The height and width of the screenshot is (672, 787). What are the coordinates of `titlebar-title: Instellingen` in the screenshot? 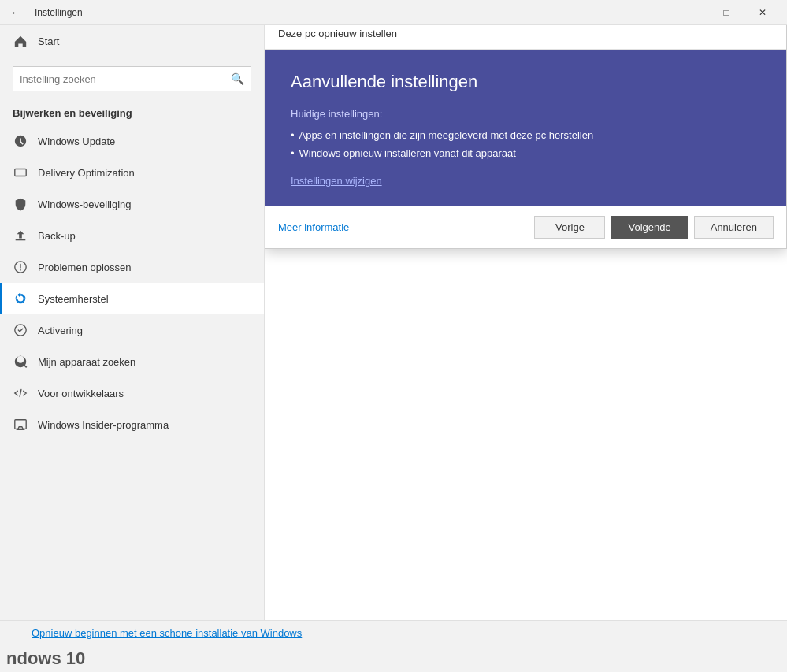 It's located at (58, 13).